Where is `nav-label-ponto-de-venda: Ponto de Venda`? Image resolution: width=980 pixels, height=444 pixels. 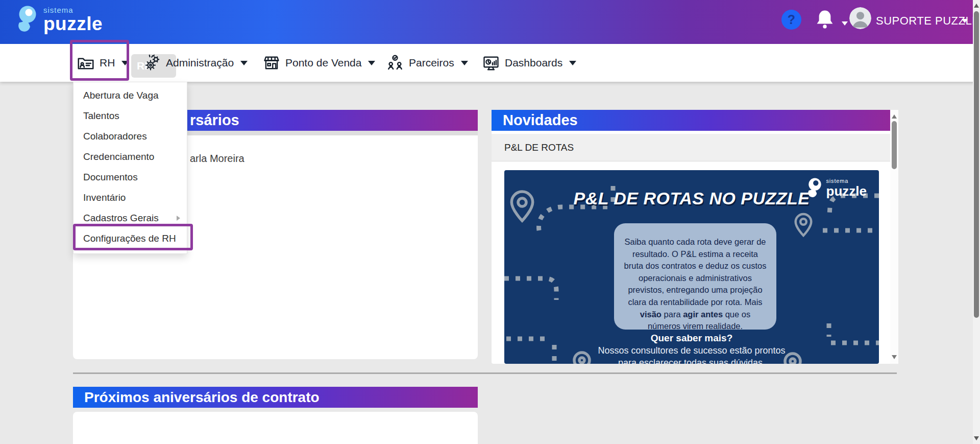
nav-label-ponto-de-venda: Ponto de Venda is located at coordinates (324, 63).